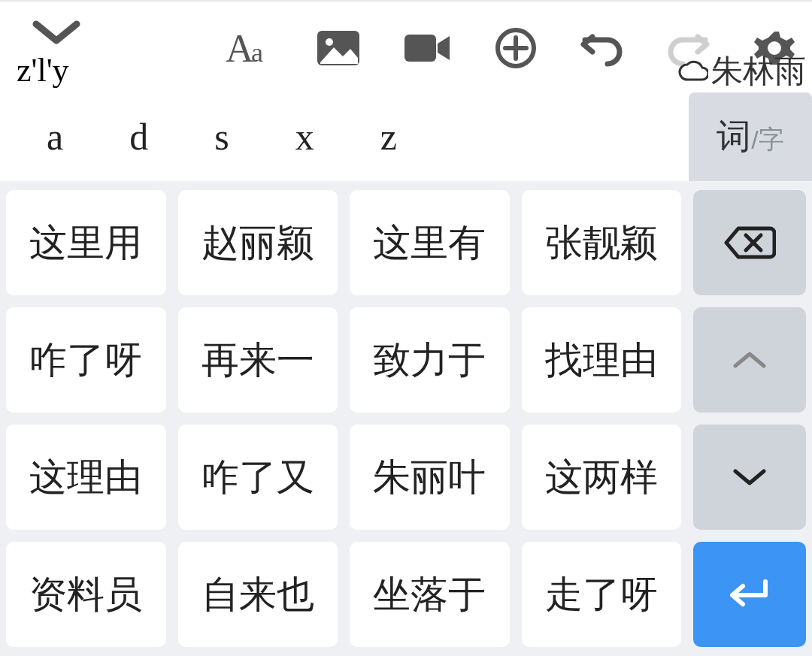 The height and width of the screenshot is (656, 812). What do you see at coordinates (338, 48) in the screenshot?
I see `image-icon` at bounding box center [338, 48].